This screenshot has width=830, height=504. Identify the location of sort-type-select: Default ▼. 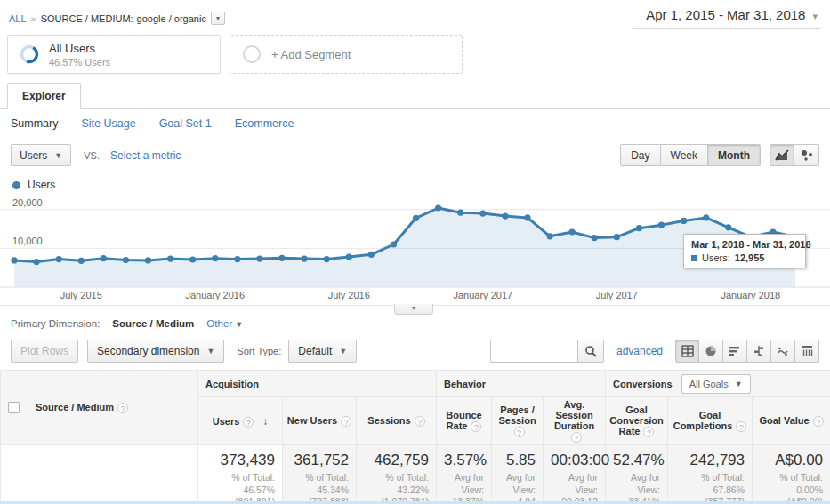
(322, 351).